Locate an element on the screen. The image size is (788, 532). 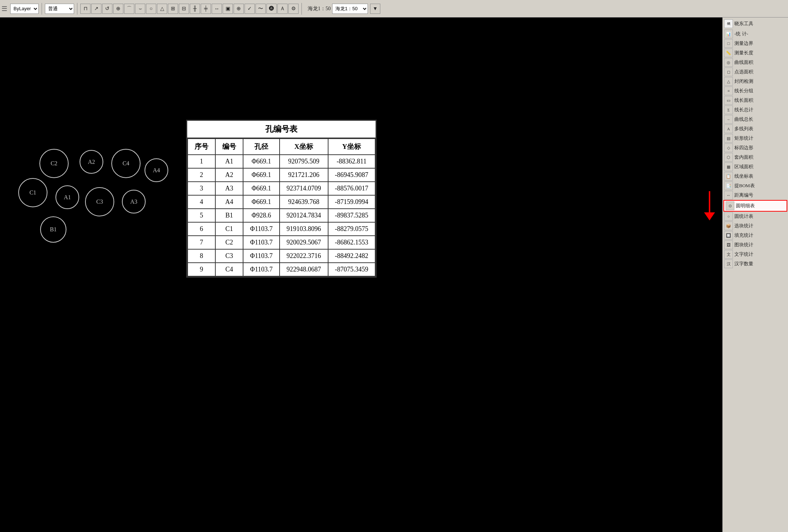
tool-arc3: ⌣ is located at coordinates (140, 9).